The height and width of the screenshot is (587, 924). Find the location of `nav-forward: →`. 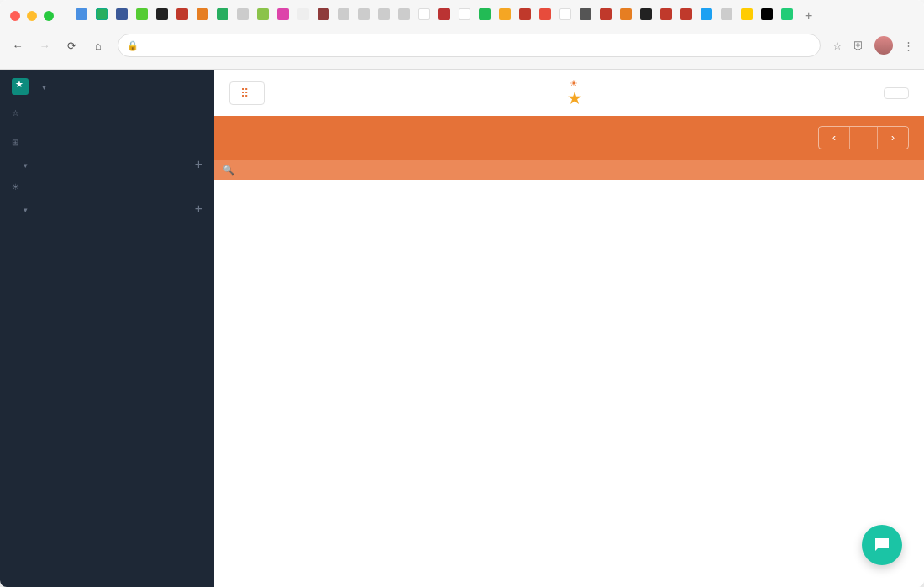

nav-forward: → is located at coordinates (45, 45).